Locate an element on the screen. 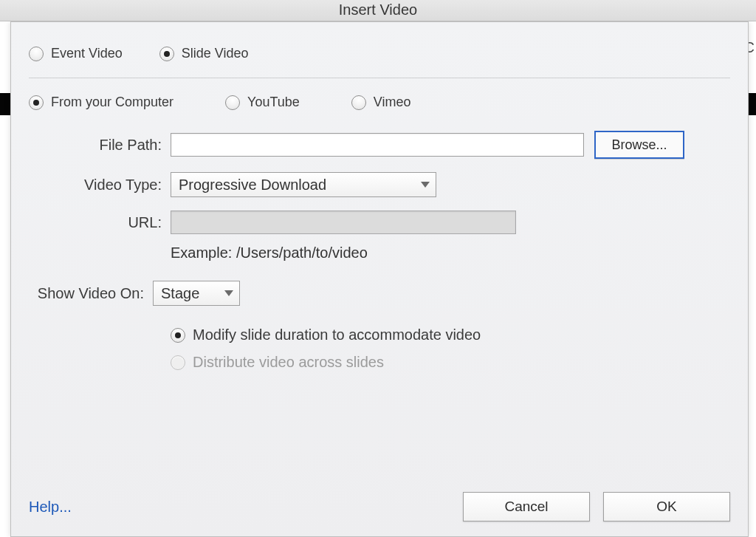  radio-vimeo: Vimeo is located at coordinates (381, 102).